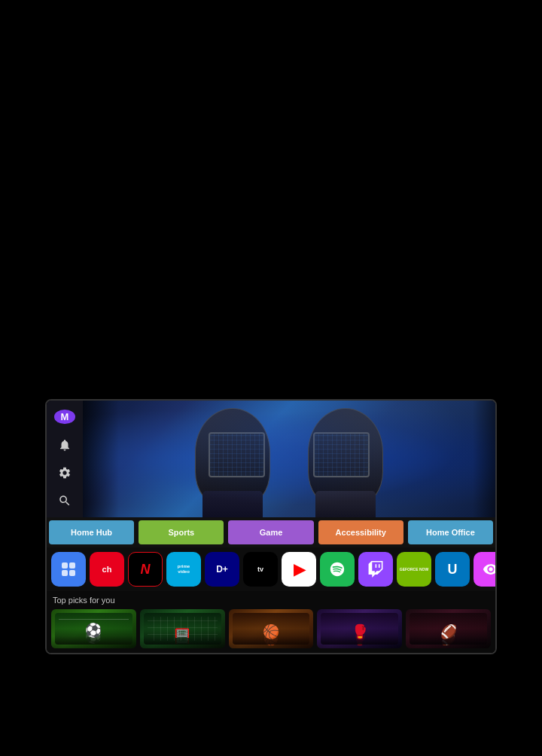 The height and width of the screenshot is (756, 542). Describe the element at coordinates (260, 569) in the screenshot. I see `app-apple-tv: tv` at that location.